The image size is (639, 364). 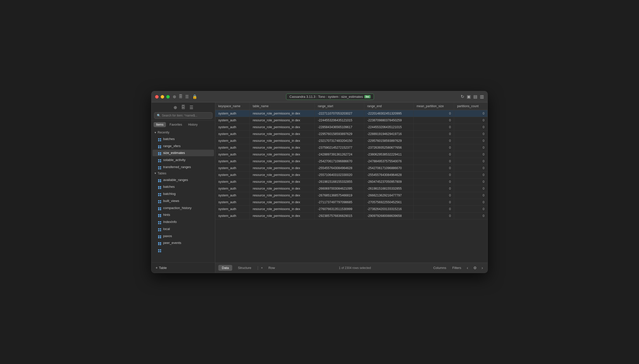 What do you see at coordinates (159, 116) in the screenshot?
I see `search-icon: 🔍` at bounding box center [159, 116].